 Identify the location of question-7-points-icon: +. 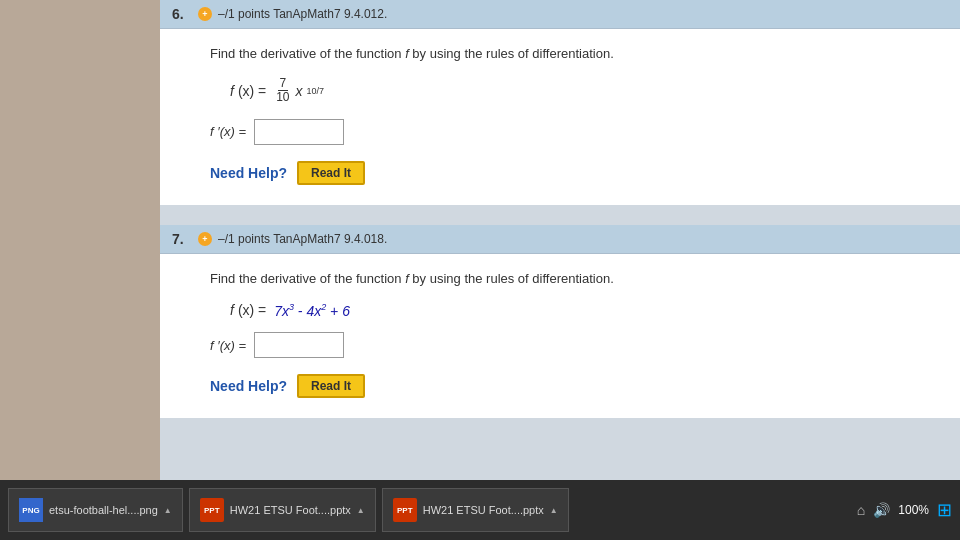
(205, 239).